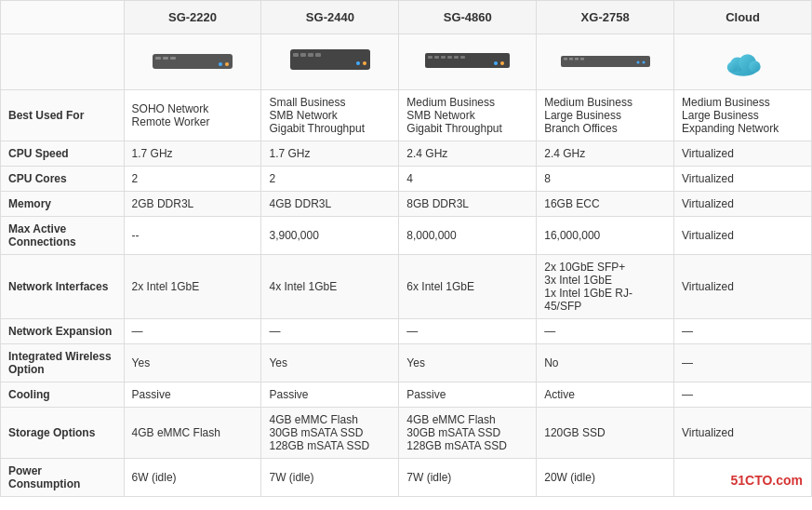 This screenshot has width=812, height=510. Describe the element at coordinates (193, 434) in the screenshot. I see `cell-sg2220: 4GB eMMC Flash` at that location.